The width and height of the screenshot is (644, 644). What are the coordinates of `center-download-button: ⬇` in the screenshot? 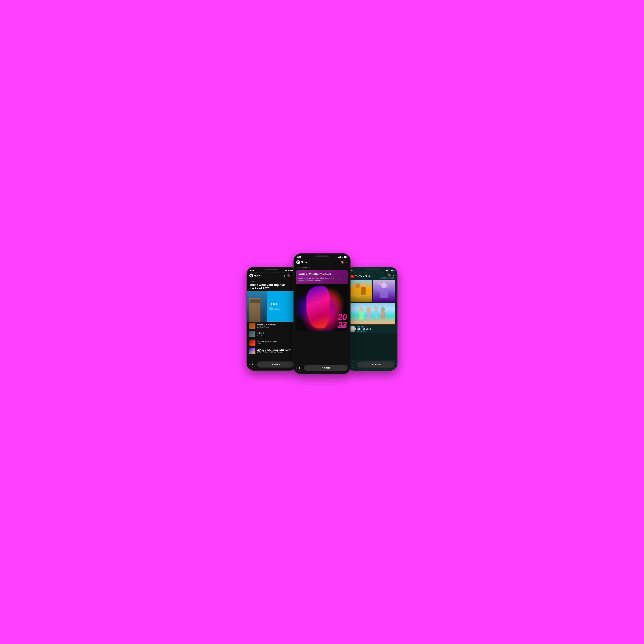 It's located at (299, 368).